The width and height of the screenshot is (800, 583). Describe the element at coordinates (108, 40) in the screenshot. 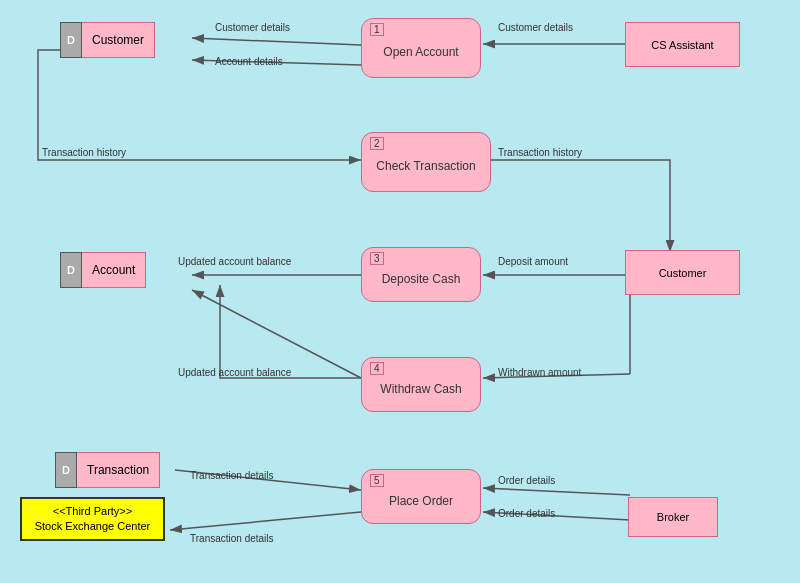

I see `datastore-customer: D Customer` at that location.